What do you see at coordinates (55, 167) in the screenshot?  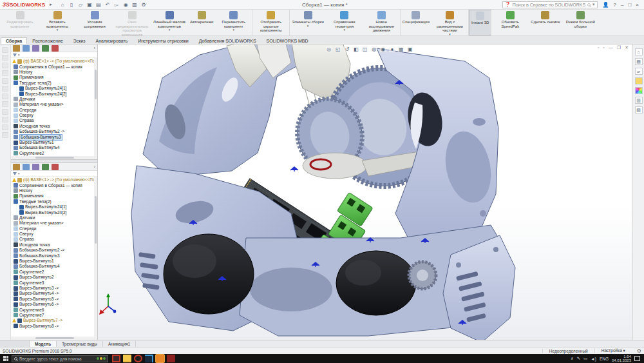 I see `displaymanager-tab-icon` at bounding box center [55, 167].